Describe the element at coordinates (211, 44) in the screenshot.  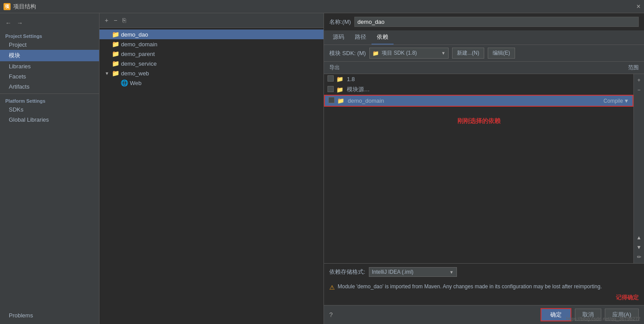
I see `tree-item-demo-domain: 📁 demo_domain` at that location.